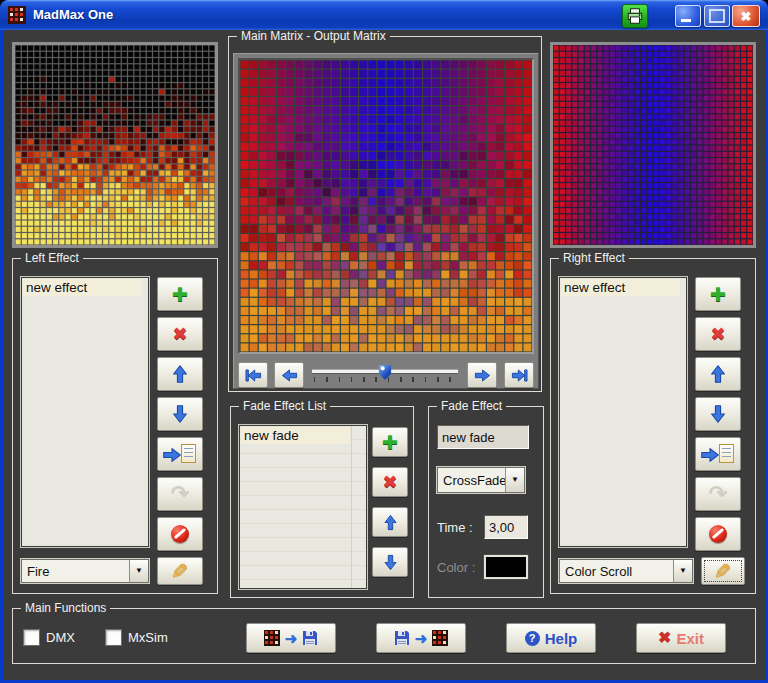 The width and height of the screenshot is (768, 683). Describe the element at coordinates (723, 571) in the screenshot. I see `right-edit-effect-button: ✎` at that location.